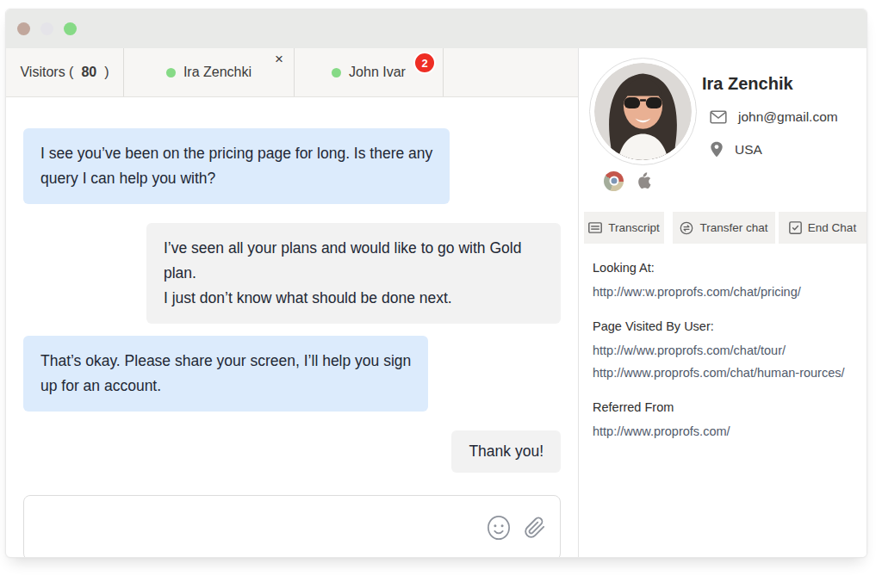  I want to click on message-bubble-visitor: I’ve seen all your plans and would like …, so click(353, 274).